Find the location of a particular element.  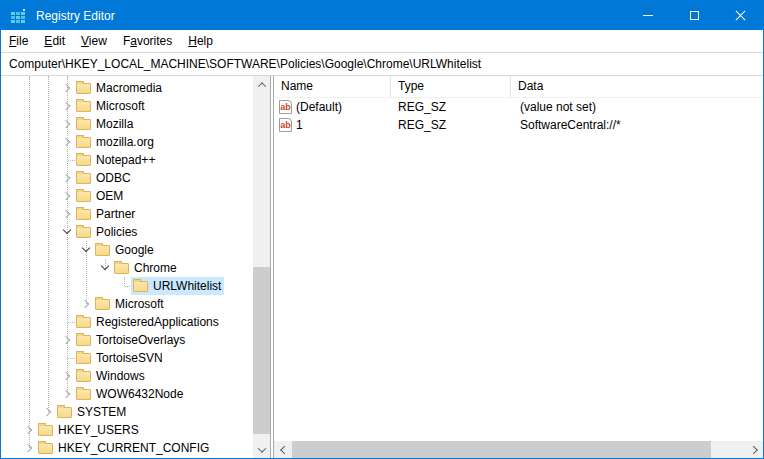

tree-node: Macromedia is located at coordinates (120, 88).